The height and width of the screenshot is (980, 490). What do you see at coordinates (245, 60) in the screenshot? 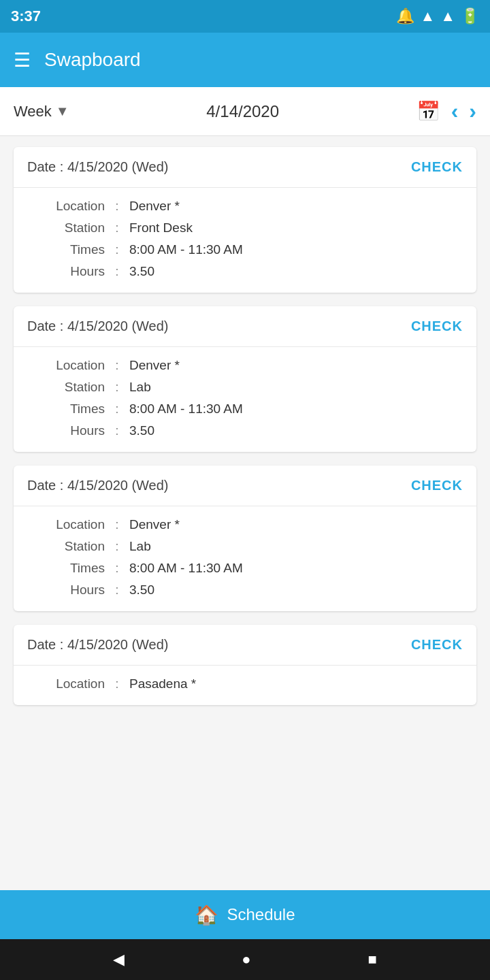
I see `app-bar: ☰ Swapboard` at bounding box center [245, 60].